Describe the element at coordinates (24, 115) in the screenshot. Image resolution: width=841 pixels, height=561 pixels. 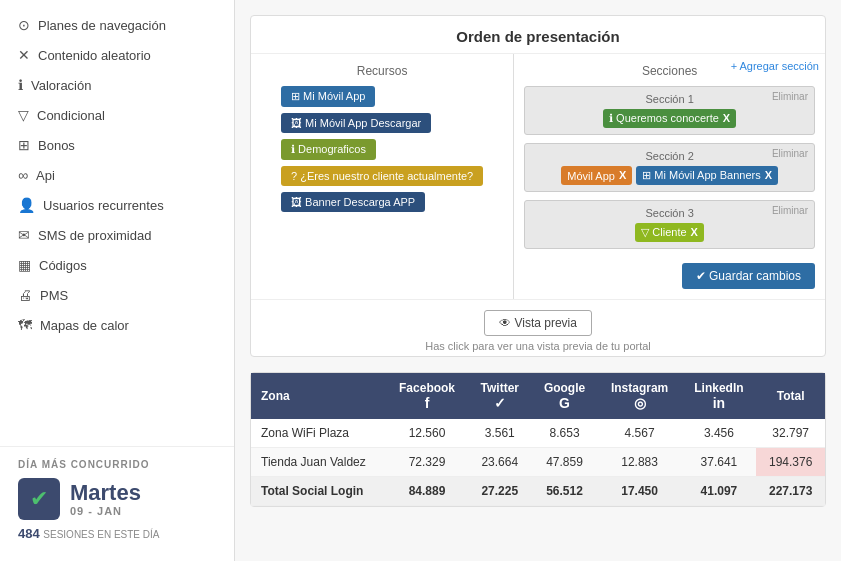
I see `condicional-icon: ▽` at that location.